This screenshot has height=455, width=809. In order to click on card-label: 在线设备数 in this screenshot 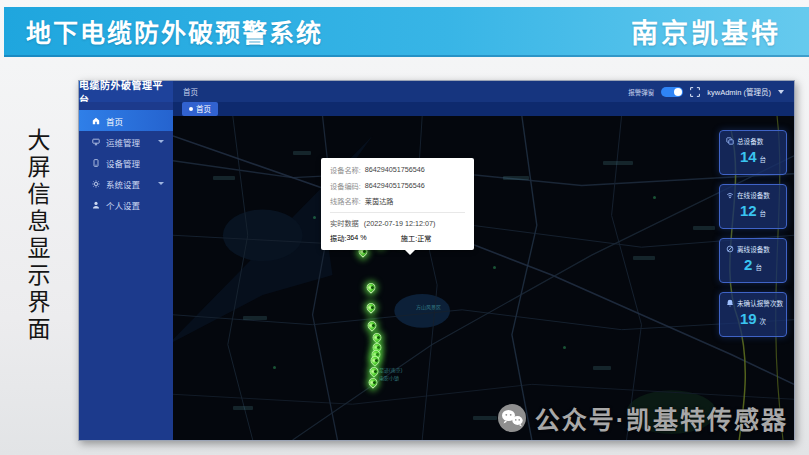, I will do `click(754, 195)`.